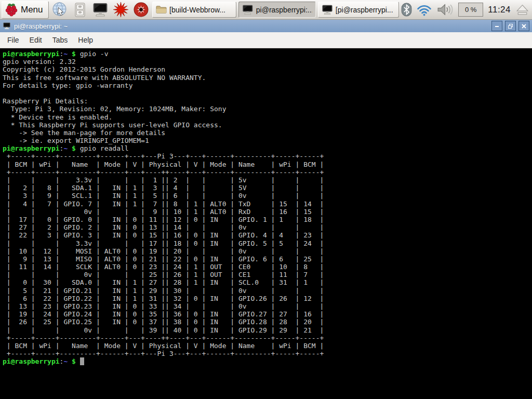 Image resolution: width=532 pixels, height=399 pixels. What do you see at coordinates (14, 40) in the screenshot?
I see `menu-file: File` at bounding box center [14, 40].